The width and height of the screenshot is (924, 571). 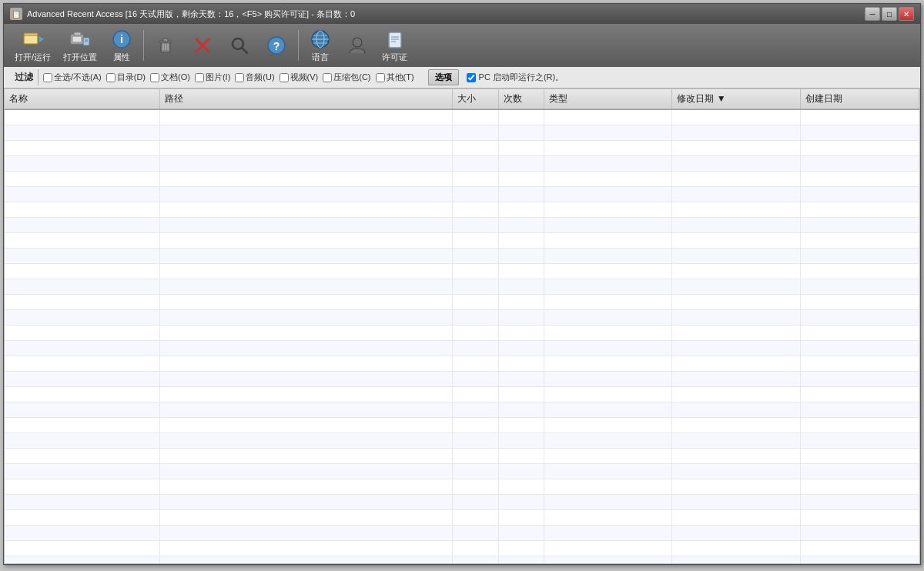 I want to click on toolbar: 打开/运行 打开位置 i, so click(x=462, y=45).